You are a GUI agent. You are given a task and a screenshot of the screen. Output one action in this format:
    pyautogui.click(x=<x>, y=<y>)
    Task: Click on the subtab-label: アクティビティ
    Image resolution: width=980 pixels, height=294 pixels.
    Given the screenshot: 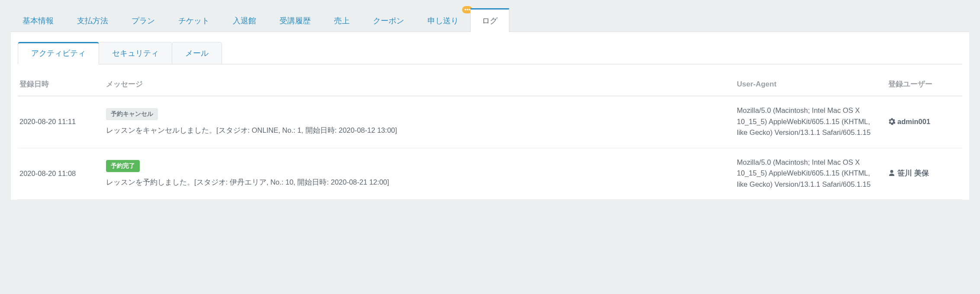 What is the action you would take?
    pyautogui.click(x=58, y=53)
    